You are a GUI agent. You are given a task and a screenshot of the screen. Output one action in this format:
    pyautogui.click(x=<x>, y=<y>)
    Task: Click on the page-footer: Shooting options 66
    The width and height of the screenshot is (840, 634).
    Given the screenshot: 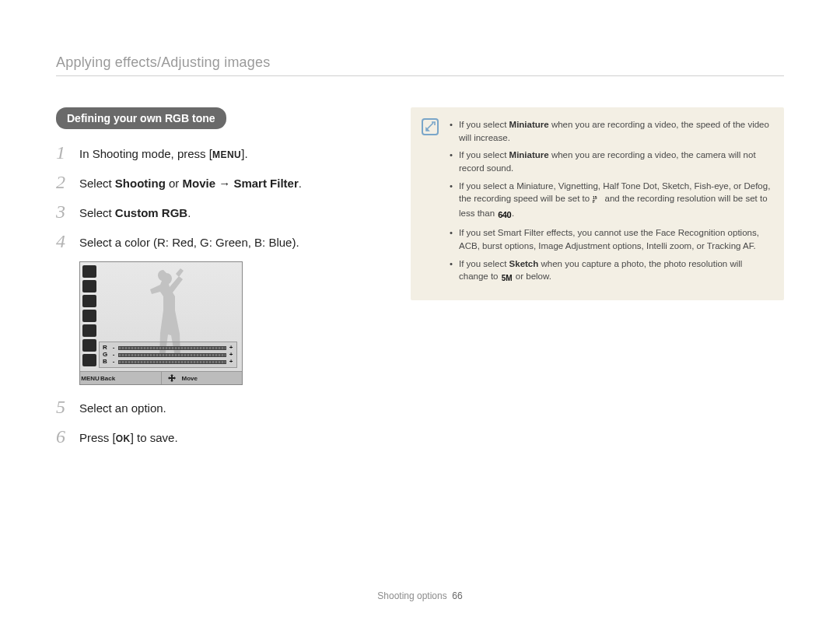 What is the action you would take?
    pyautogui.click(x=420, y=596)
    